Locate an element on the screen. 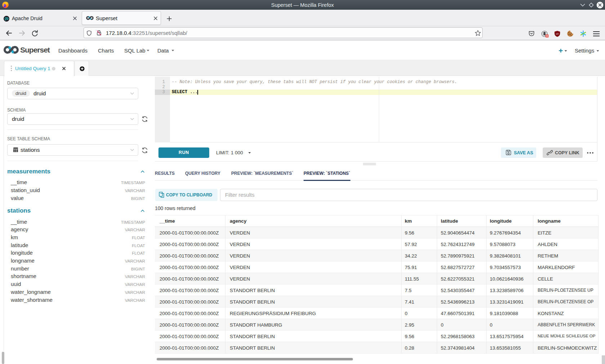 This screenshot has width=605, height=364. svg-text: uO is located at coordinates (557, 34).